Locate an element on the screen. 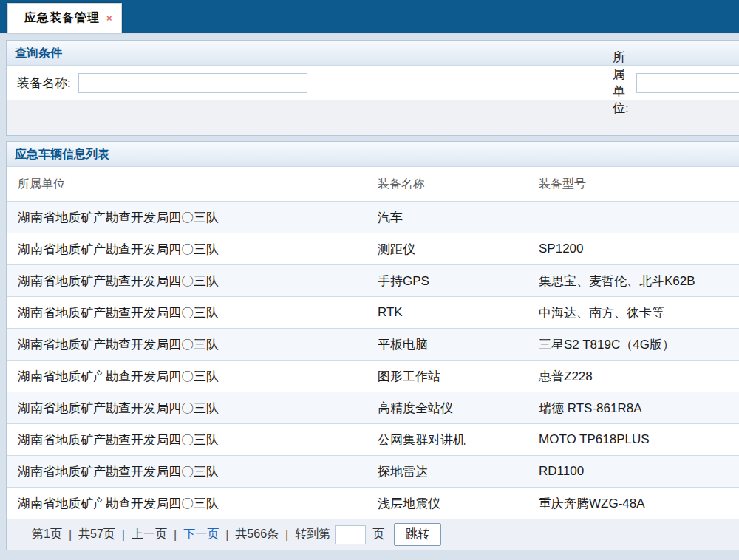  cell-equipment-model: 瑞德 RTS-861R8A is located at coordinates (633, 408).